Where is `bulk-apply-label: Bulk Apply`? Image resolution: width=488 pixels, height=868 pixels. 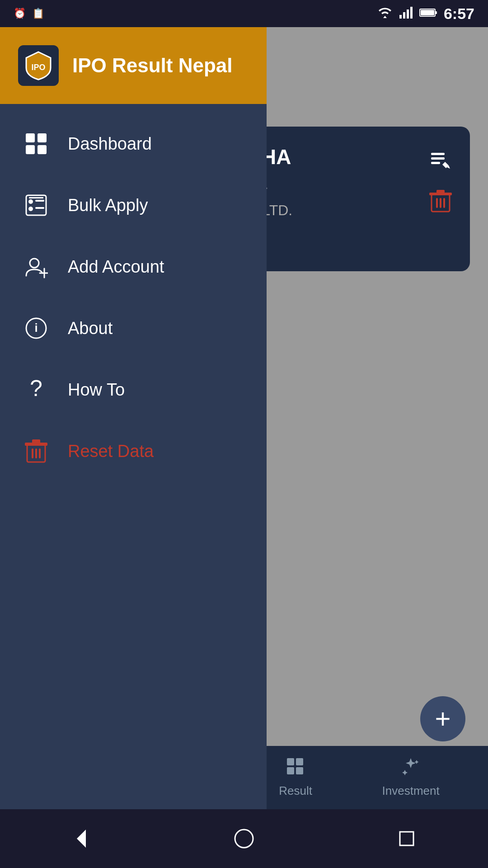
bulk-apply-label: Bulk Apply is located at coordinates (108, 205).